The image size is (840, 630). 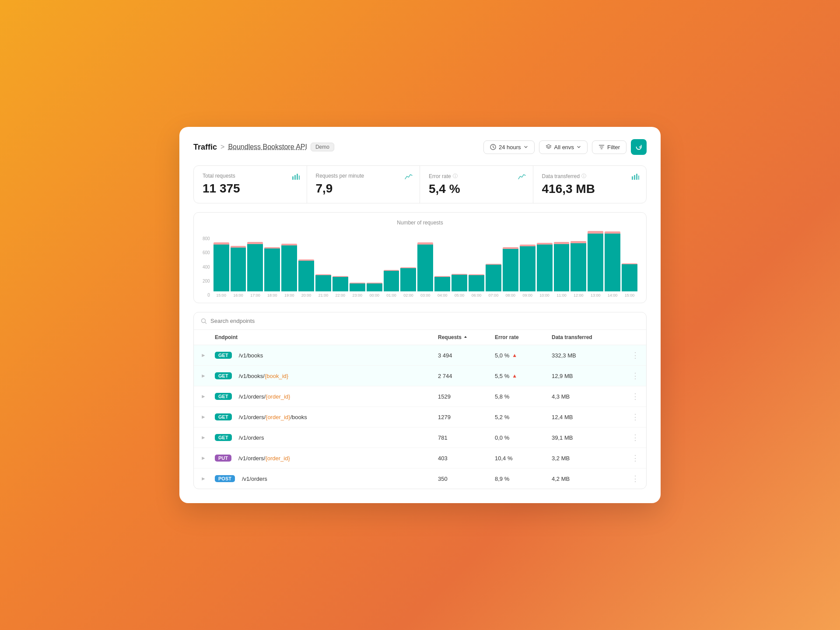 I want to click on th-requests: Requests, so click(x=466, y=337).